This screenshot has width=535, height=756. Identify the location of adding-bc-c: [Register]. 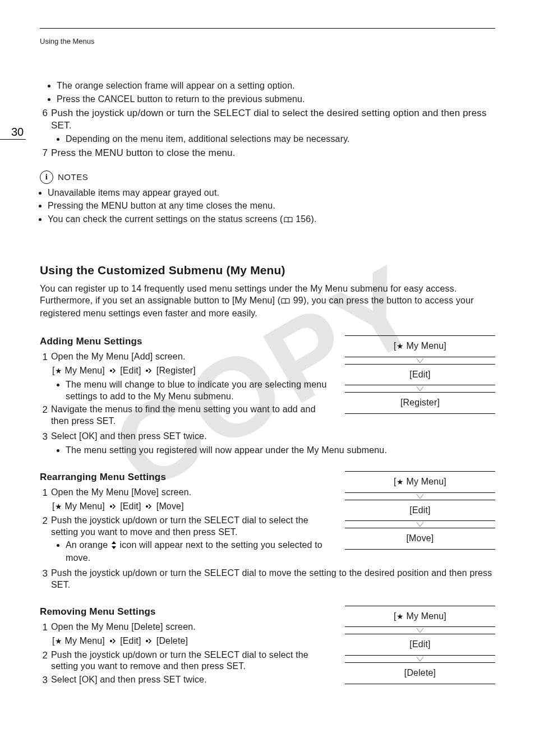
(176, 370).